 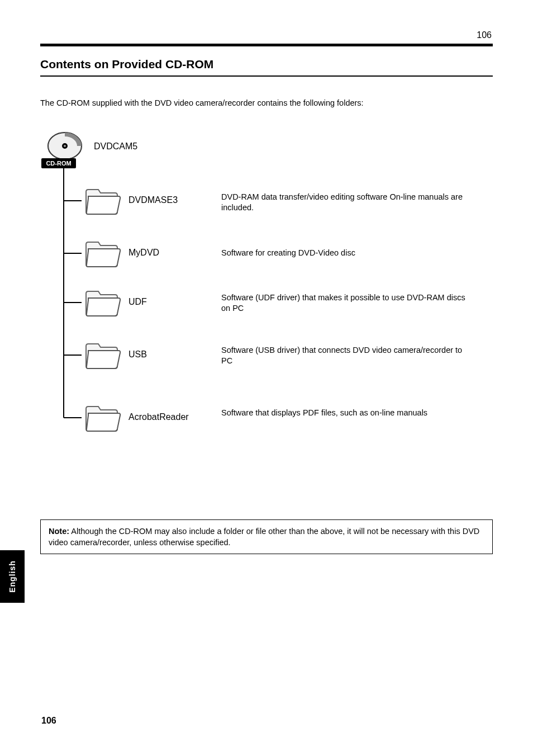 I want to click on svg-text: CD-ROM, so click(x=58, y=163).